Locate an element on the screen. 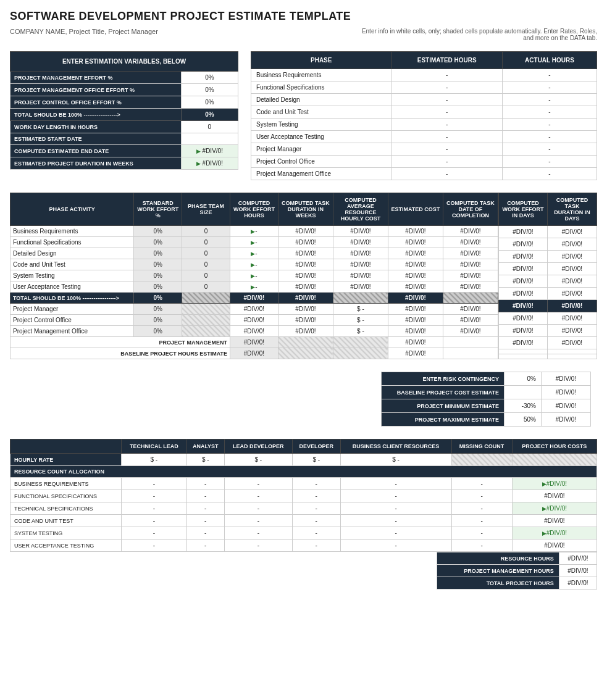 The width and height of the screenshot is (607, 700). res-col-developer: DEVELOPER is located at coordinates (316, 447).